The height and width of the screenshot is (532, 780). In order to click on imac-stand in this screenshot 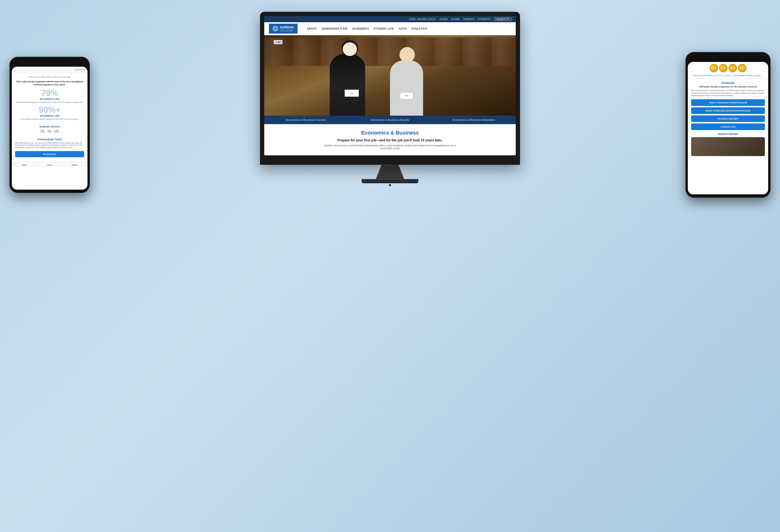, I will do `click(390, 172)`.